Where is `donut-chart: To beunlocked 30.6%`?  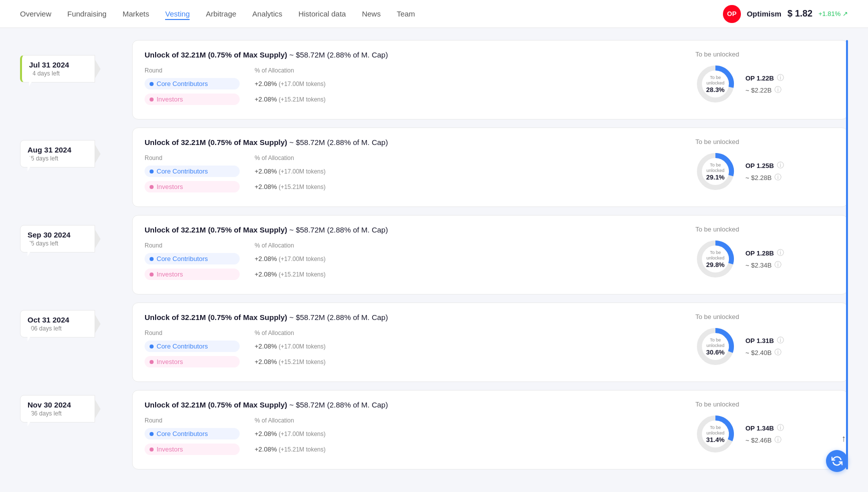
donut-chart: To beunlocked 30.6% is located at coordinates (715, 346).